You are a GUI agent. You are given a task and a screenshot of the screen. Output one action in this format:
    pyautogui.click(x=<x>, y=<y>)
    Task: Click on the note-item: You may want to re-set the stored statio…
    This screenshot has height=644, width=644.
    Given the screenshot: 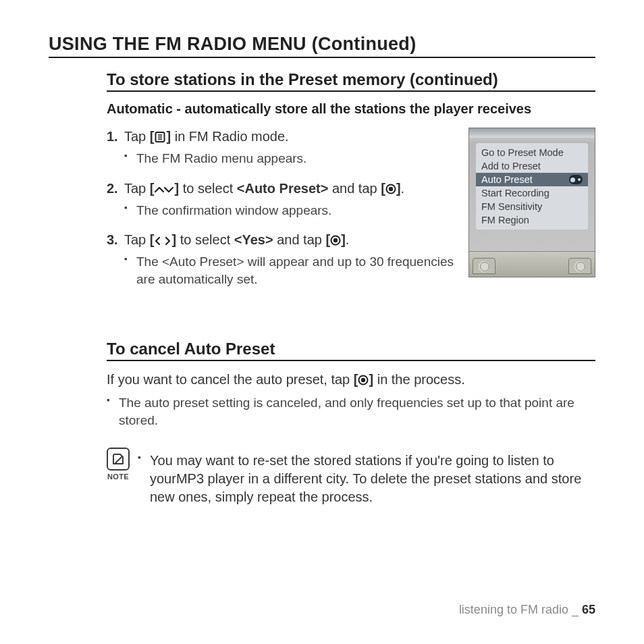 What is the action you would take?
    pyautogui.click(x=367, y=479)
    